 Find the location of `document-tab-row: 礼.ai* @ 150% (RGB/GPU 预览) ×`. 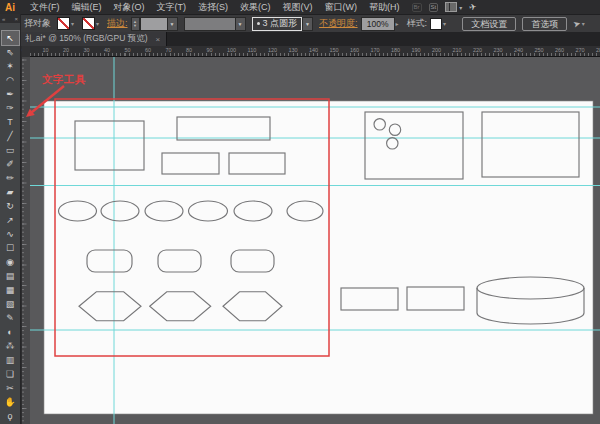

document-tab-row: 礼.ai* @ 150% (RGB/GPU 预览) × is located at coordinates (310, 39).